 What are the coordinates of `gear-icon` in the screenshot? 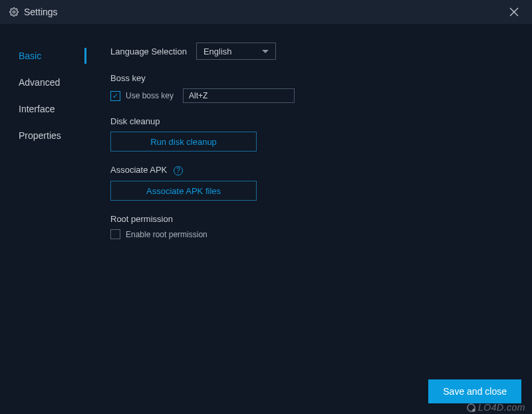 It's located at (14, 12).